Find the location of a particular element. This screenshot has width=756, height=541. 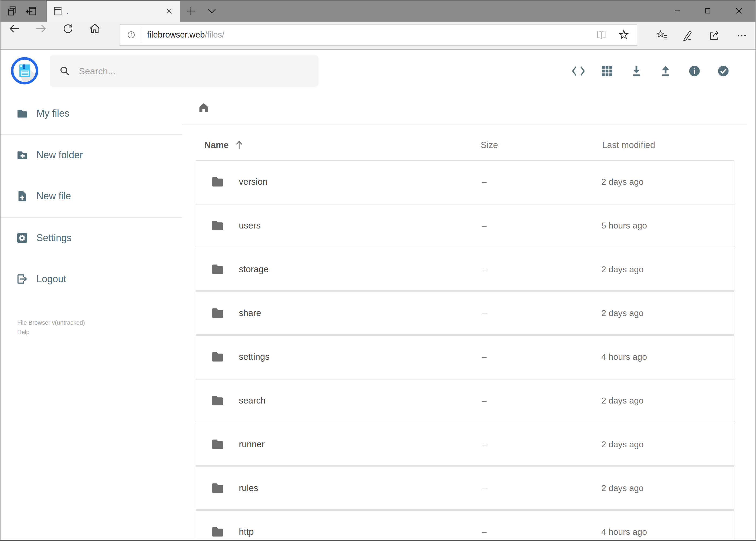

tab-preview-icon is located at coordinates (12, 11).